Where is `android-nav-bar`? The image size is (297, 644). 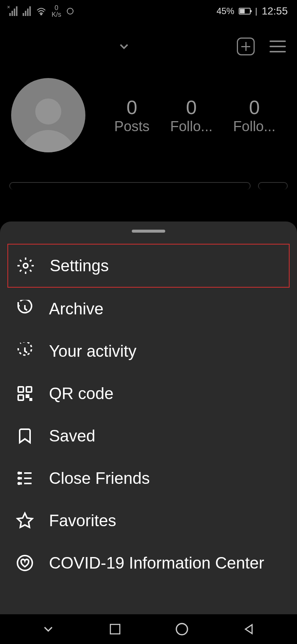 android-nav-bar is located at coordinates (148, 629).